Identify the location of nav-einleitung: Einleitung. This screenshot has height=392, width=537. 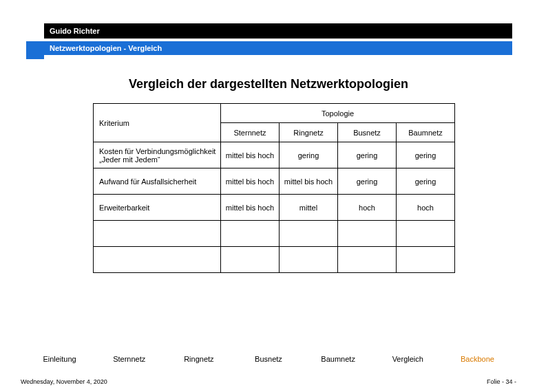
(59, 359).